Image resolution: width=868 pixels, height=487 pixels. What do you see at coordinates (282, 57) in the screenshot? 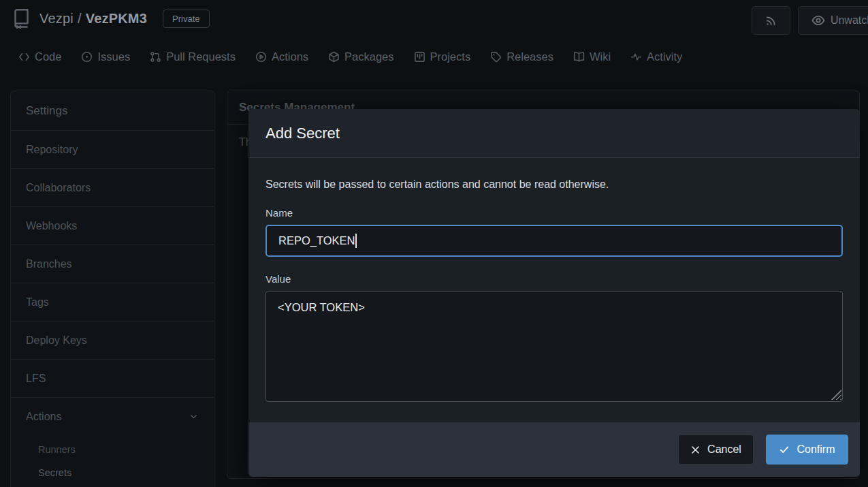
I see `tab-actions: Actions` at bounding box center [282, 57].